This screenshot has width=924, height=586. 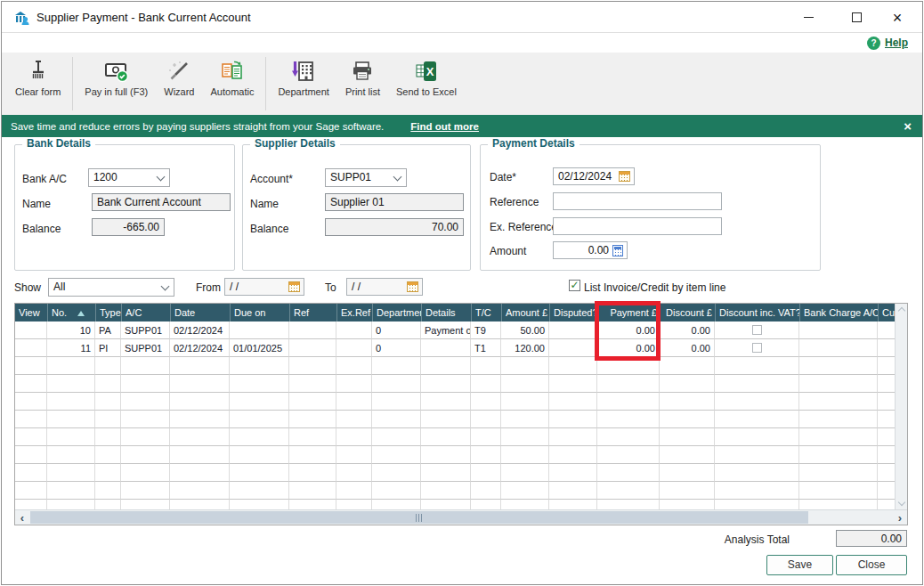 I want to click on table-row: 10PASUPP0102/12/20240Payment o...T950.00…, so click(x=456, y=330).